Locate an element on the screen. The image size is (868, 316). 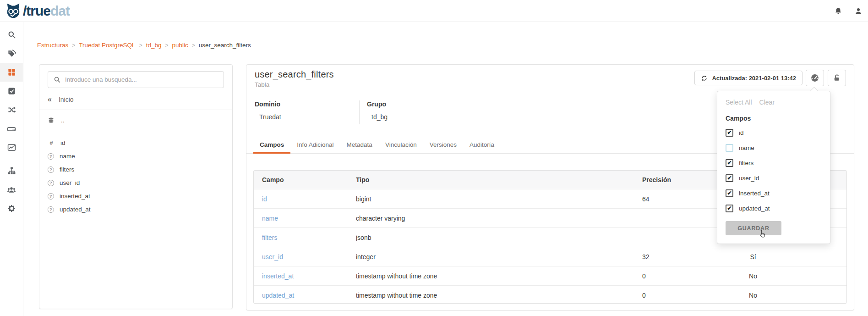
field-link: updated_at is located at coordinates (278, 295).